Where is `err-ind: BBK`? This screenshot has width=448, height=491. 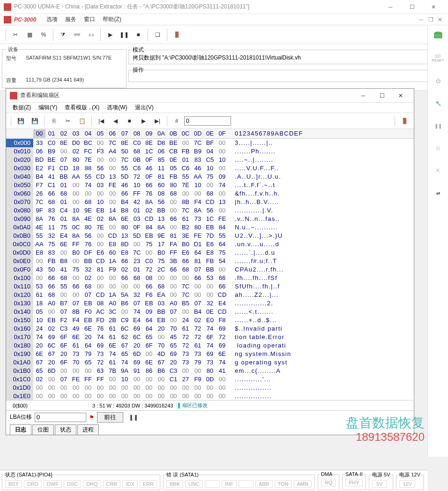 err-ind: BBK is located at coordinates (175, 484).